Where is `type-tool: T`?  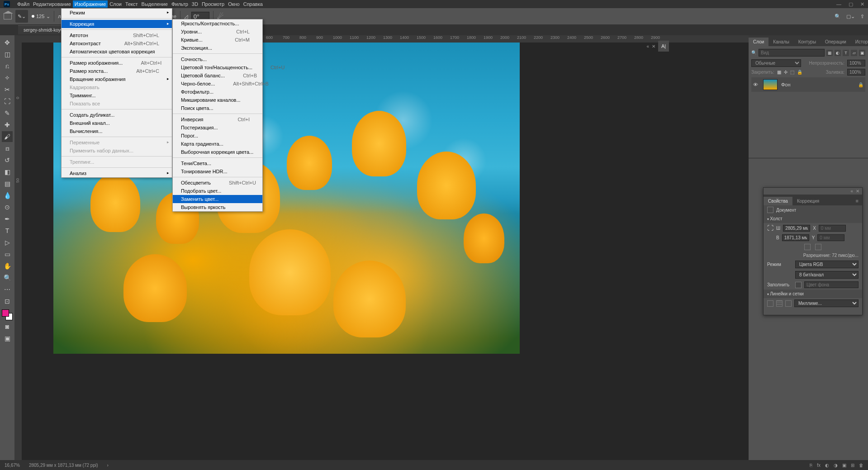 type-tool: T is located at coordinates (7, 231).